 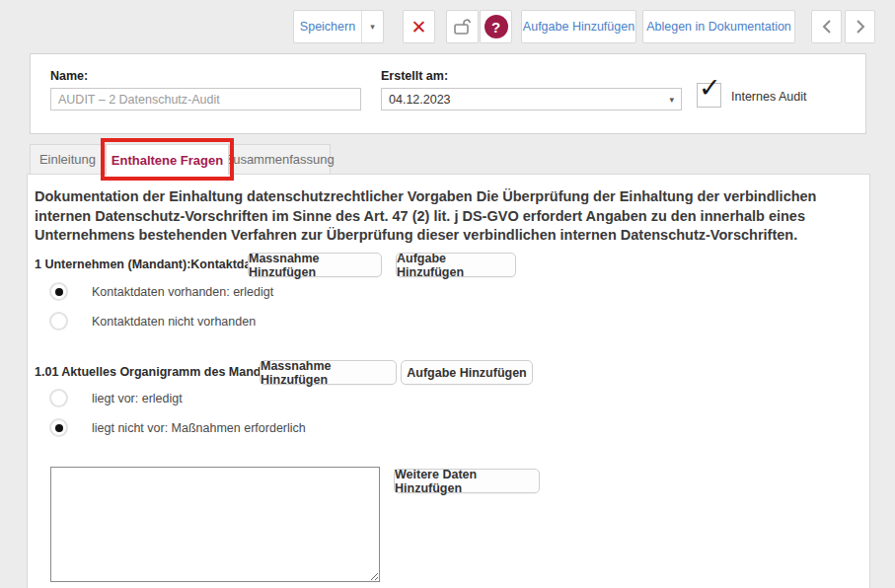 What do you see at coordinates (450, 217) in the screenshot?
I see `intro-paragraph: Dokumentation der Einhaltung datenschutz…` at bounding box center [450, 217].